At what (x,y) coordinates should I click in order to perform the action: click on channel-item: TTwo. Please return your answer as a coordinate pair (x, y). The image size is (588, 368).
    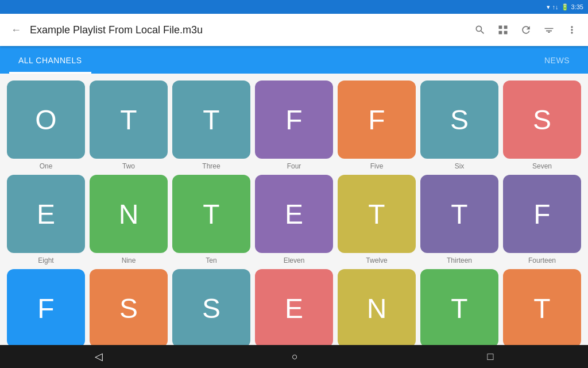
    Looking at the image, I should click on (129, 125).